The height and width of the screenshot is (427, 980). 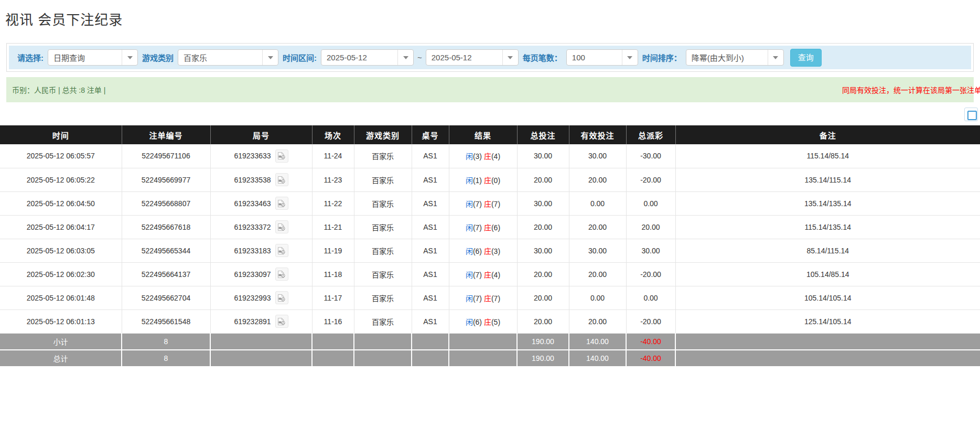 I want to click on subtotal-valid-bet: 140.00, so click(x=598, y=341).